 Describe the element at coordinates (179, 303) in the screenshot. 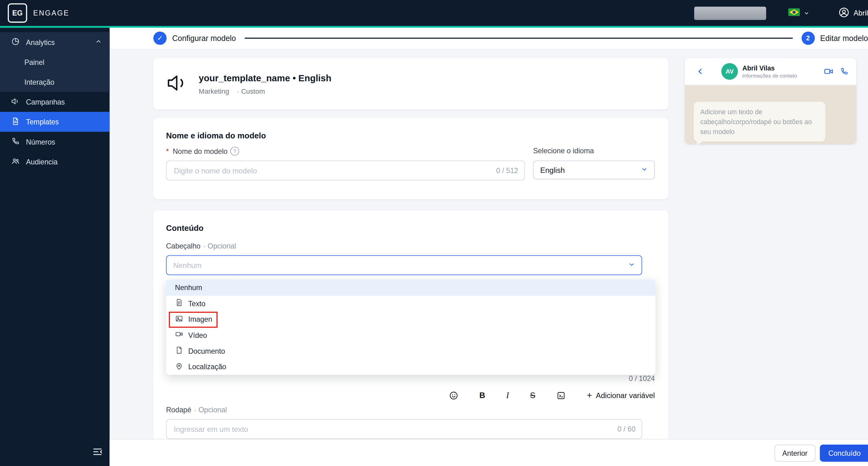

I see `text-file-icon` at that location.